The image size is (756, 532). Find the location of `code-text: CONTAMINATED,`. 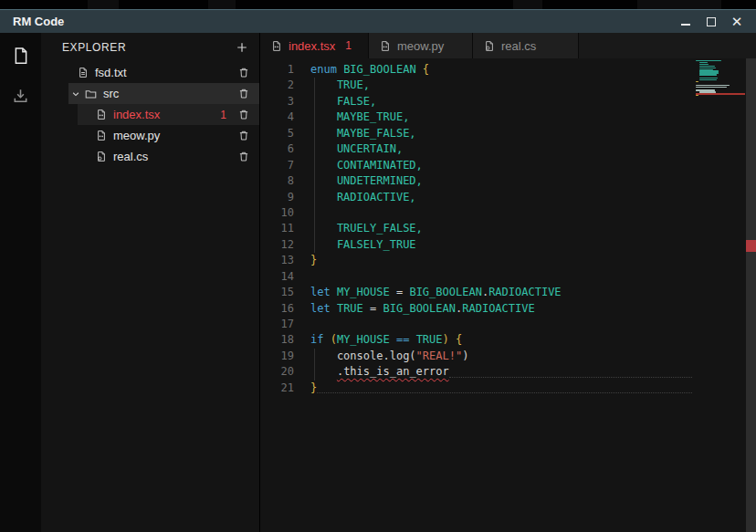

code-text: CONTAMINATED, is located at coordinates (501, 166).